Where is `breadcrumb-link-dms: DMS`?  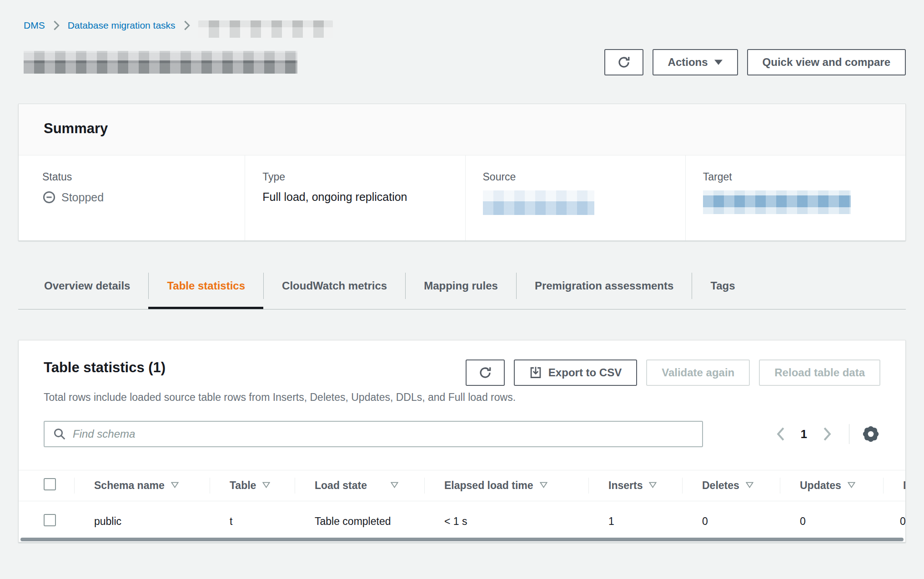
breadcrumb-link-dms: DMS is located at coordinates (35, 25).